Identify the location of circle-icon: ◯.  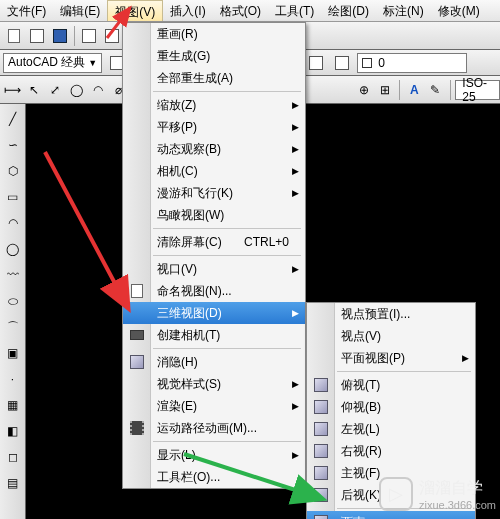
(13, 249).